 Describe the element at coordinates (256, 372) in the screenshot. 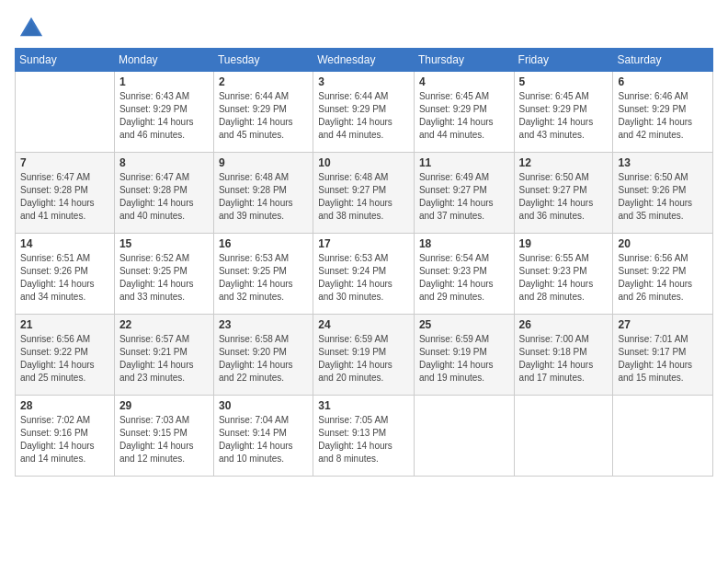

I see `daylight-text: Daylight: 14 hours and 22 minutes.` at that location.